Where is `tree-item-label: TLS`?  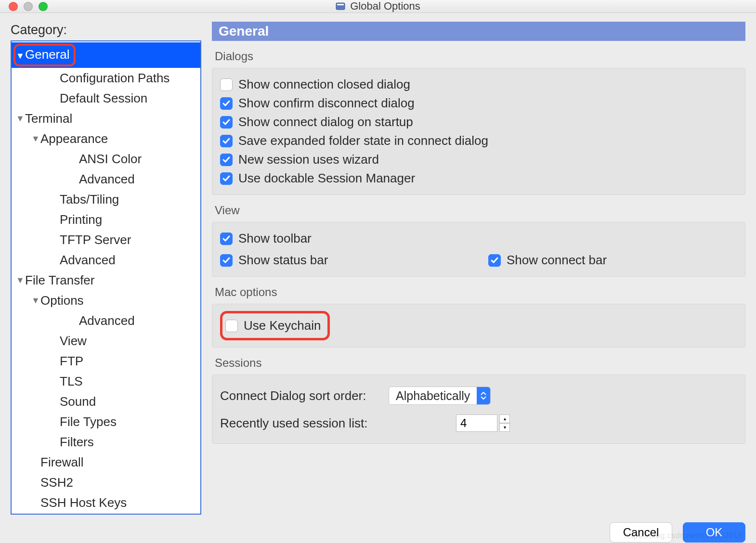
tree-item-label: TLS is located at coordinates (71, 381).